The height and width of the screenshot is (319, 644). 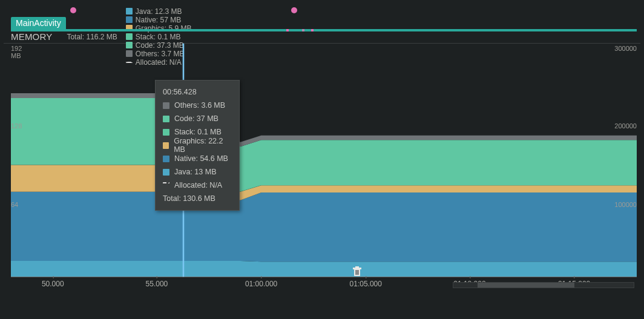 What do you see at coordinates (16, 126) in the screenshot?
I see `y-tick: 128` at bounding box center [16, 126].